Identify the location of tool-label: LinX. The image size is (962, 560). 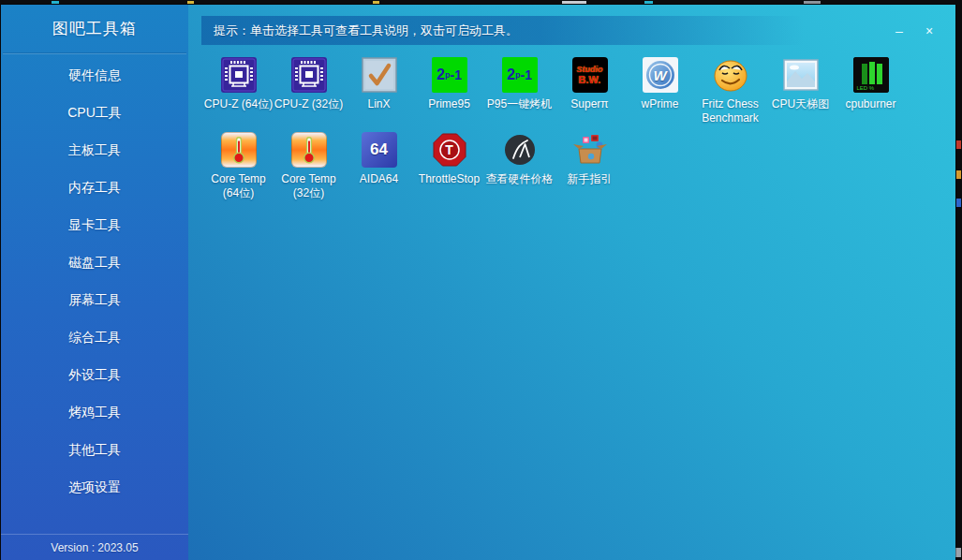
(378, 105).